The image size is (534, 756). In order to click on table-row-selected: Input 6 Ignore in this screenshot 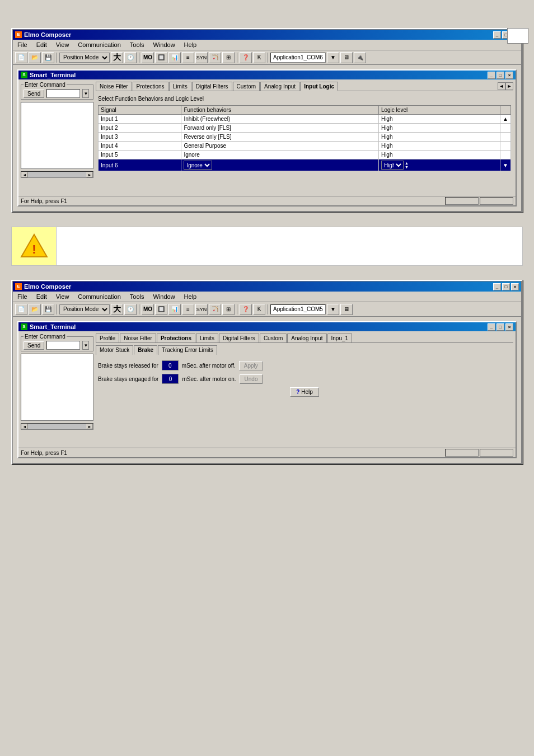, I will do `click(305, 166)`.